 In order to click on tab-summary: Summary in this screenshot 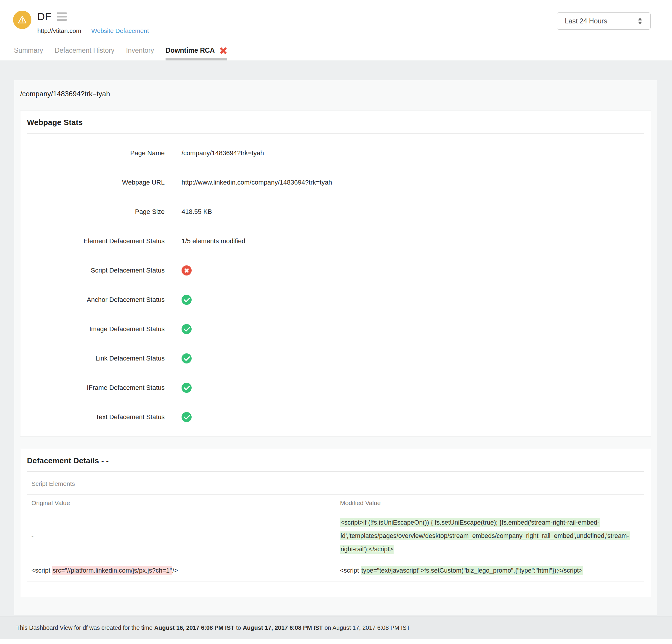, I will do `click(28, 53)`.